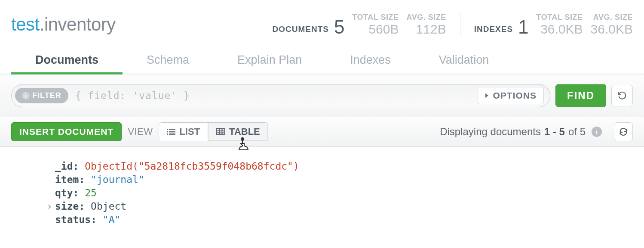 This screenshot has width=644, height=248. What do you see at coordinates (623, 132) in the screenshot?
I see `refresh-button` at bounding box center [623, 132].